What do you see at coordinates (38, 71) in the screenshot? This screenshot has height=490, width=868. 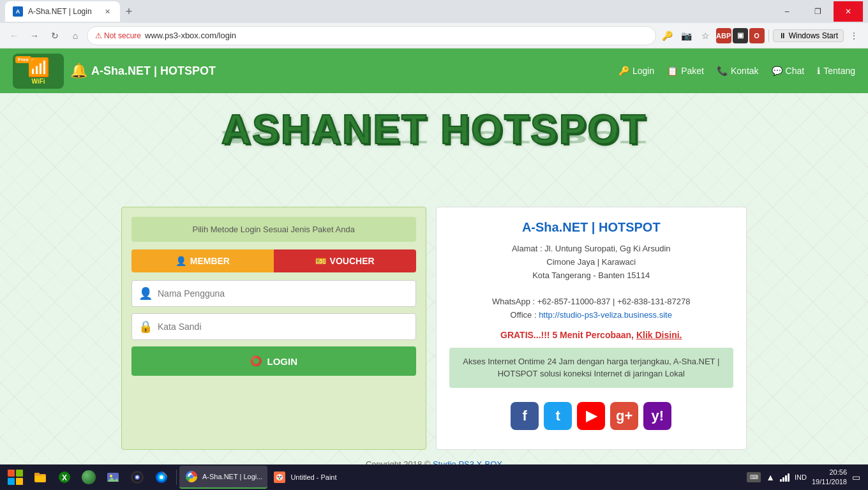 I see `wifi-logo: Free 📶 WiFi` at bounding box center [38, 71].